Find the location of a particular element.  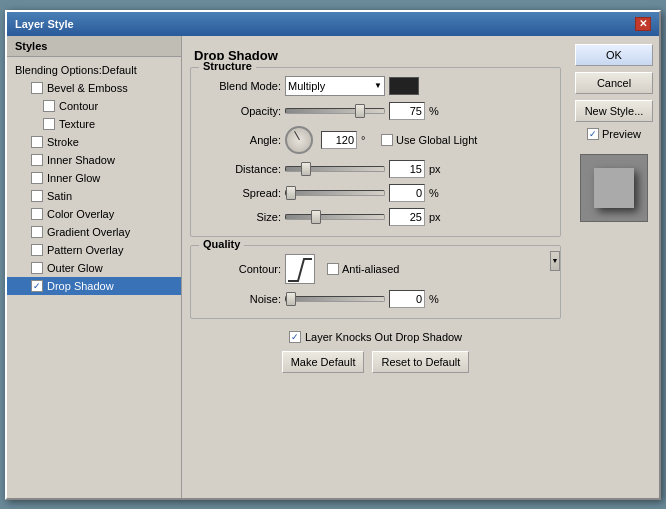

anti-alias-check is located at coordinates (333, 269).